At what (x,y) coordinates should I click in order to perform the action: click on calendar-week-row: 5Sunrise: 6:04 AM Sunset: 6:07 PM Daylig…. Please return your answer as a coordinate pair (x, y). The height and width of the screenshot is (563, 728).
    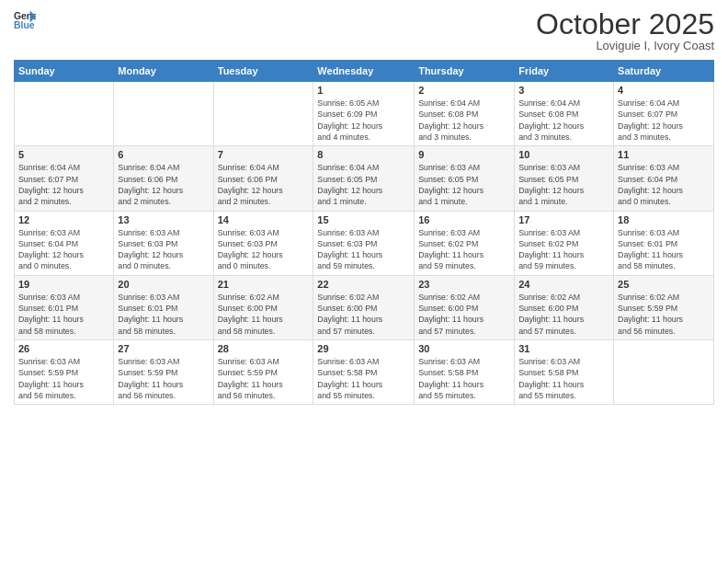
    Looking at the image, I should click on (364, 178).